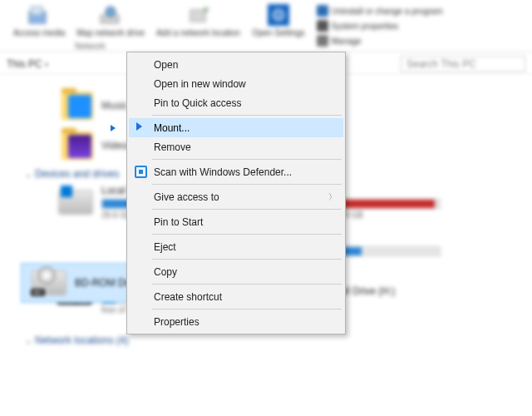  Describe the element at coordinates (323, 26) in the screenshot. I see `properties-icon` at that location.